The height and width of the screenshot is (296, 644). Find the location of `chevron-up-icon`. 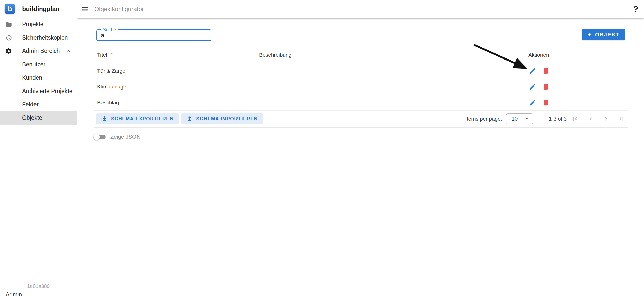

chevron-up-icon is located at coordinates (68, 51).